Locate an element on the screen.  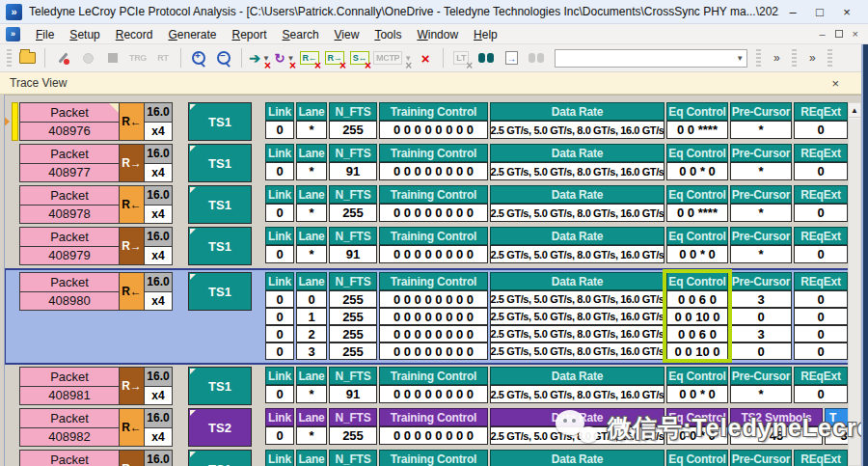
recording-options-button is located at coordinates (63, 58).